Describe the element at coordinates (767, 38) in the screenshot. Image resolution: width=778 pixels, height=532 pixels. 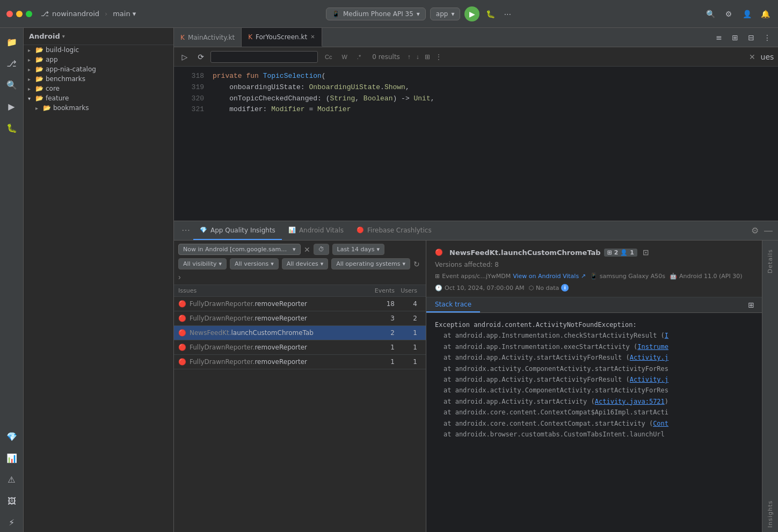
I see `editor-more-icon: ⋮` at that location.